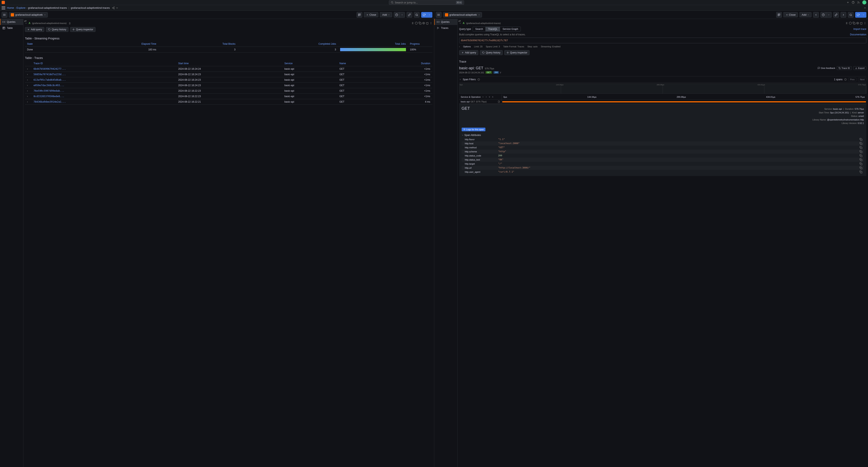 The width and height of the screenshot is (868, 467). What do you see at coordinates (843, 15) in the screenshot?
I see `nav-forward-button` at bounding box center [843, 15].